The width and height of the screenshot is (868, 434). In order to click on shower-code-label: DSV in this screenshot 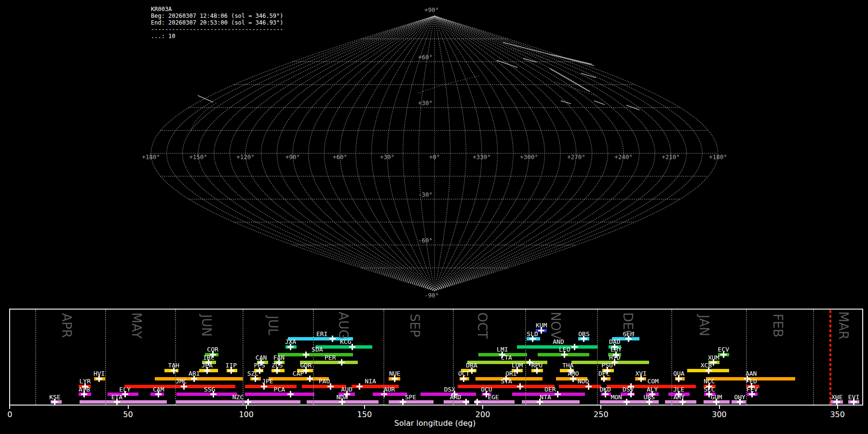, I will do `click(628, 390)`.